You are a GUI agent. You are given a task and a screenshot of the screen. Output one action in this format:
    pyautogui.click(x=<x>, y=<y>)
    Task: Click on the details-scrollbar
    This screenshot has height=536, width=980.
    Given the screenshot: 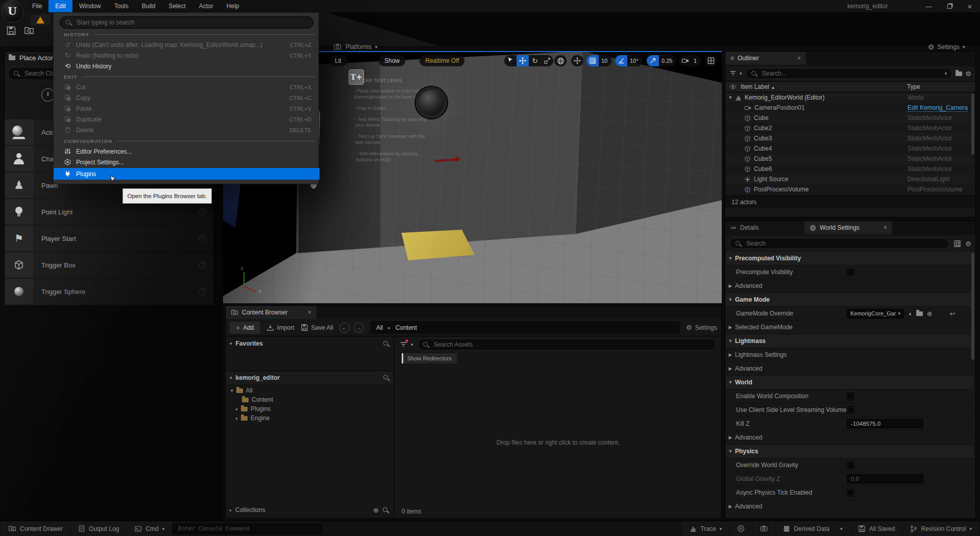 What is the action you would take?
    pyautogui.click(x=973, y=306)
    